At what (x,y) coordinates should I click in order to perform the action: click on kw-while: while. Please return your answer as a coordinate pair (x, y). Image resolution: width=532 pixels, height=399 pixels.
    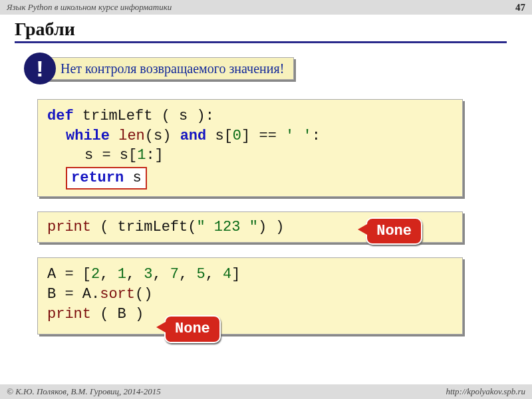
    Looking at the image, I should click on (88, 136).